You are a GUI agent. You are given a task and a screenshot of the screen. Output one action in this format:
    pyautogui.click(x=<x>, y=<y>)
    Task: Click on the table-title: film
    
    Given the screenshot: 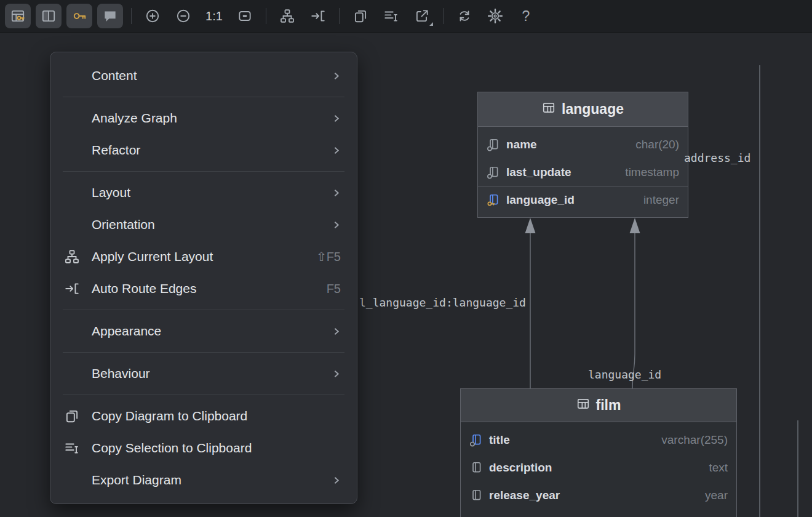 What is the action you would take?
    pyautogui.click(x=609, y=405)
    